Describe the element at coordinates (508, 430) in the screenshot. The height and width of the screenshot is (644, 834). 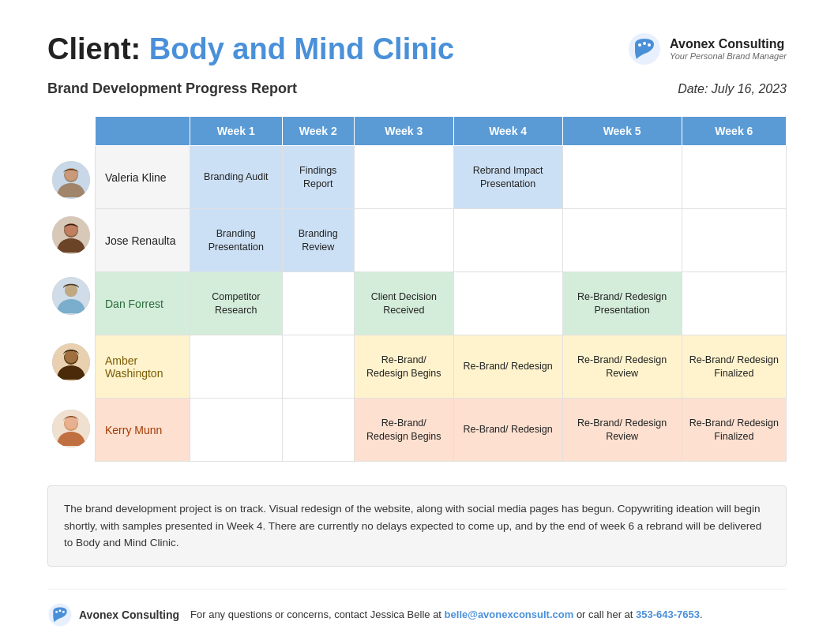
I see `cell-k-w4: Re-Brand/ Redesign` at that location.